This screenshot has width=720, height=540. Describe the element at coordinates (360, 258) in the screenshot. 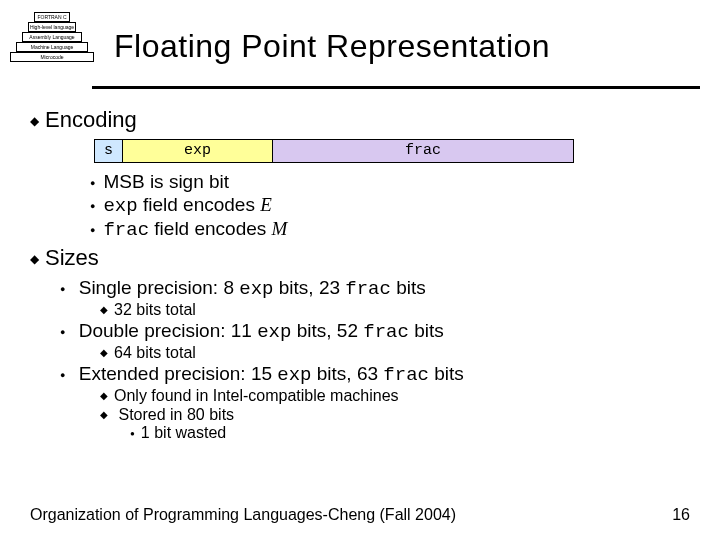

I see `sizes-heading: Sizes` at that location.